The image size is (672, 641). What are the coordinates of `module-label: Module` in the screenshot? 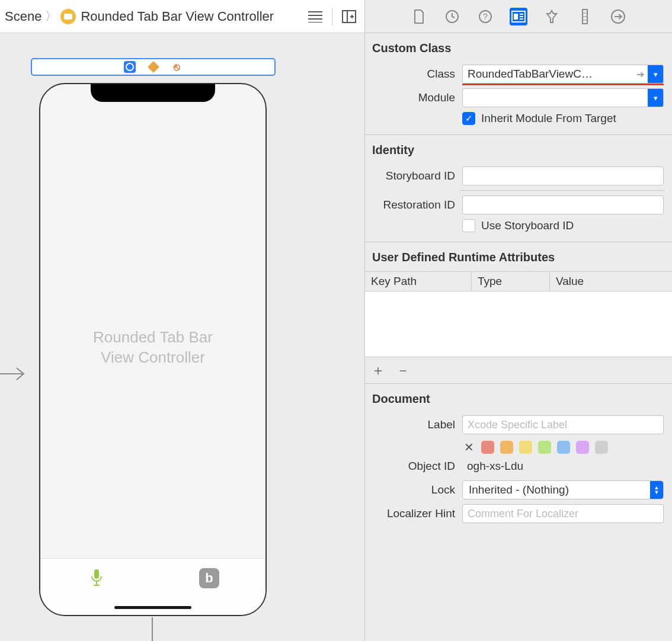 It's located at (414, 98).